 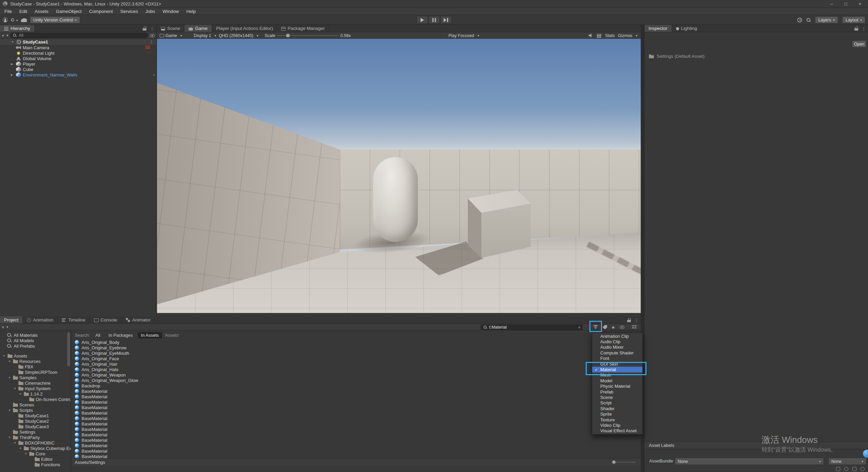 I want to click on type-filter-option: Script, so click(x=617, y=403).